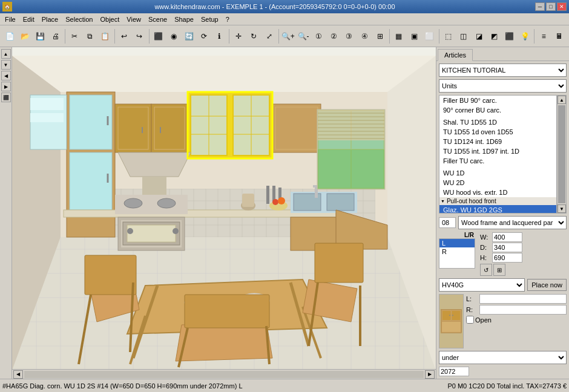  What do you see at coordinates (184, 19) in the screenshot?
I see `menu-item-shape: Shape` at bounding box center [184, 19].